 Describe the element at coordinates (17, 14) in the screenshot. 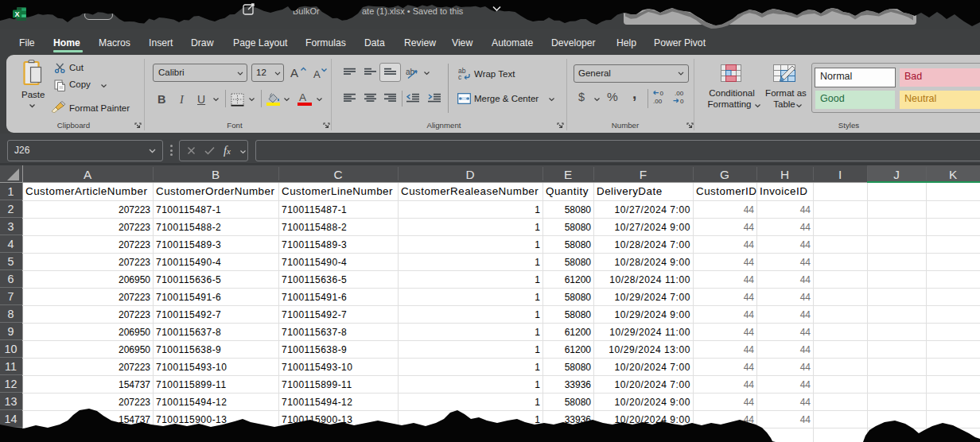

I see `svg-text: X` at that location.